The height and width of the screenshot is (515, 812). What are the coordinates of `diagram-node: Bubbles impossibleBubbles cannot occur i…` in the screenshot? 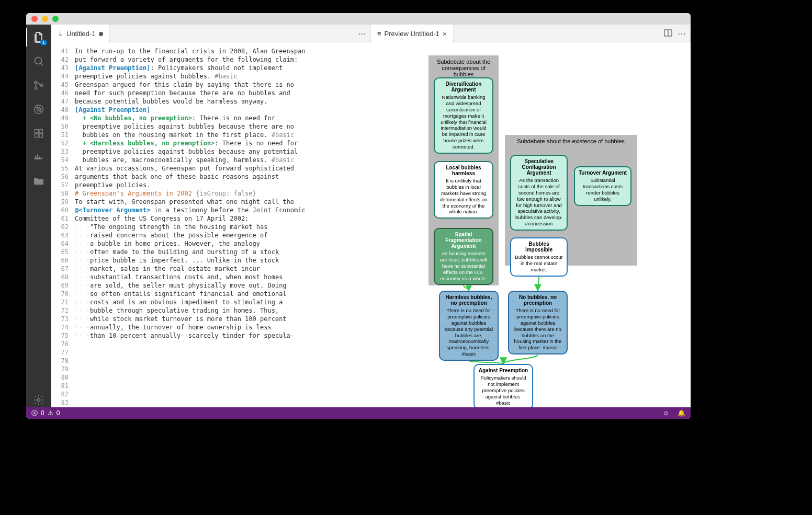 It's located at (539, 257).